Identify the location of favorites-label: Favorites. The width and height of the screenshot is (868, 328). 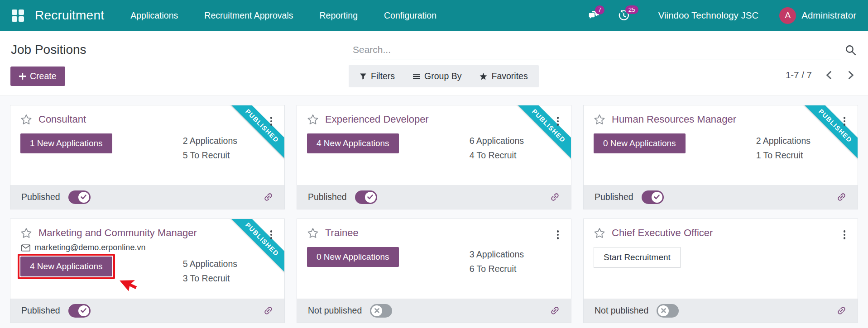
(509, 76).